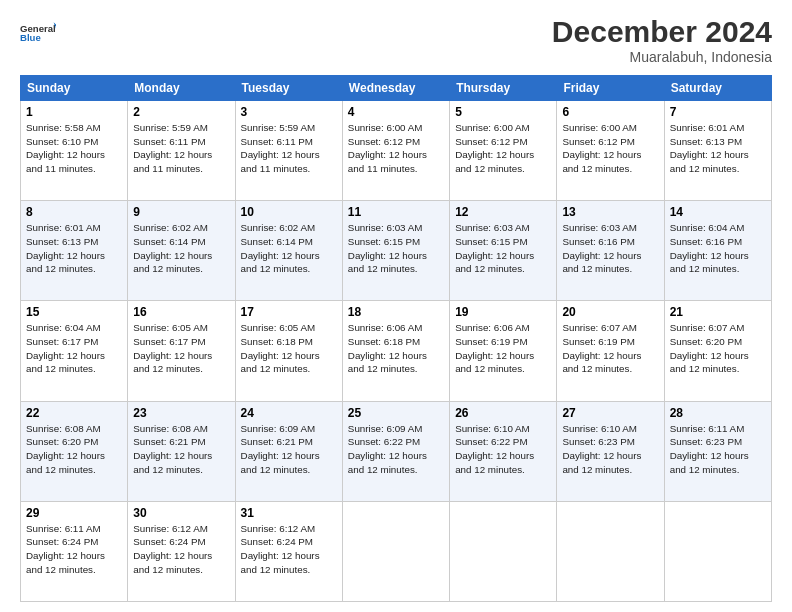 This screenshot has height=612, width=792. Describe the element at coordinates (289, 450) in the screenshot. I see `day-info: Sunrise: 6:09 AM Sunset: 6:21 PM Dayligh…` at that location.